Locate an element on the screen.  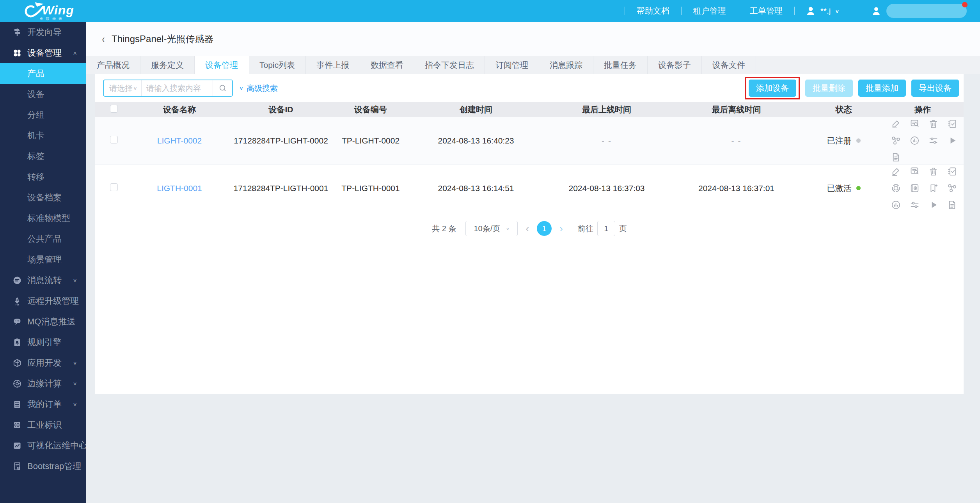
sidebar-subitem-device-archive: 设备档案 is located at coordinates (43, 197).